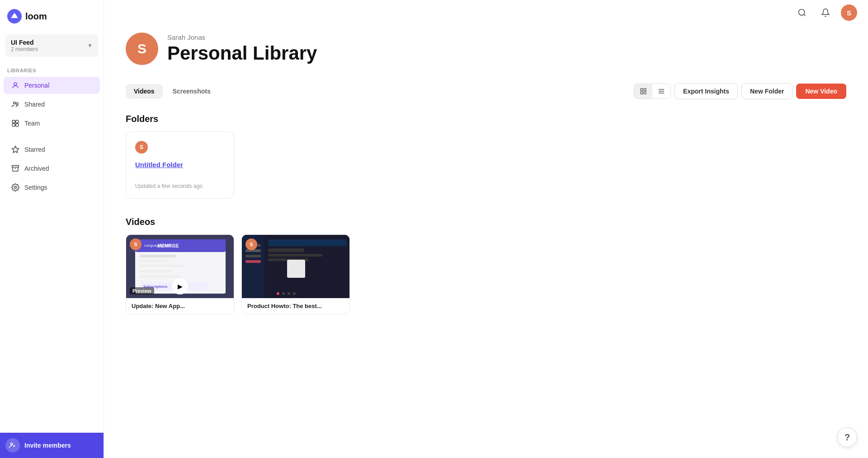 The height and width of the screenshot is (458, 868). What do you see at coordinates (52, 104) in the screenshot?
I see `sidebar-item-shared: Shared` at bounding box center [52, 104].